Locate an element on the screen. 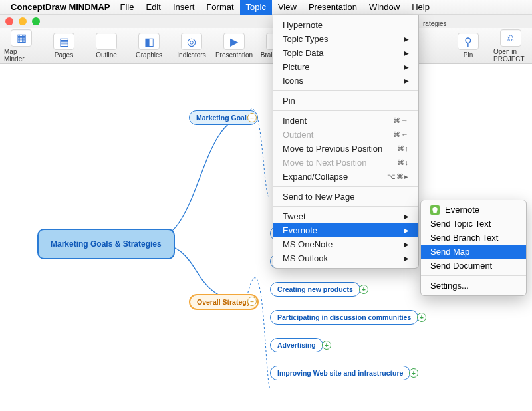 The height and width of the screenshot is (411, 532). menu-item-label: Move to Previous Position is located at coordinates (332, 149).